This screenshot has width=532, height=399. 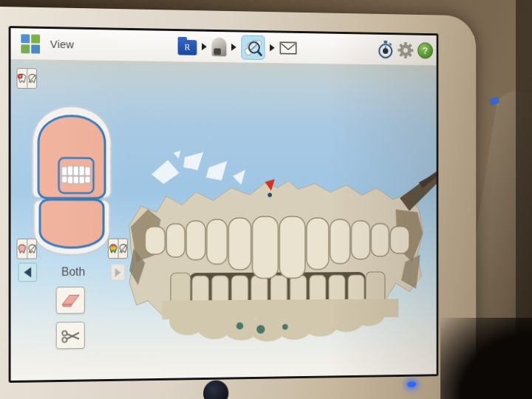 What do you see at coordinates (412, 384) in the screenshot?
I see `power-led` at bounding box center [412, 384].